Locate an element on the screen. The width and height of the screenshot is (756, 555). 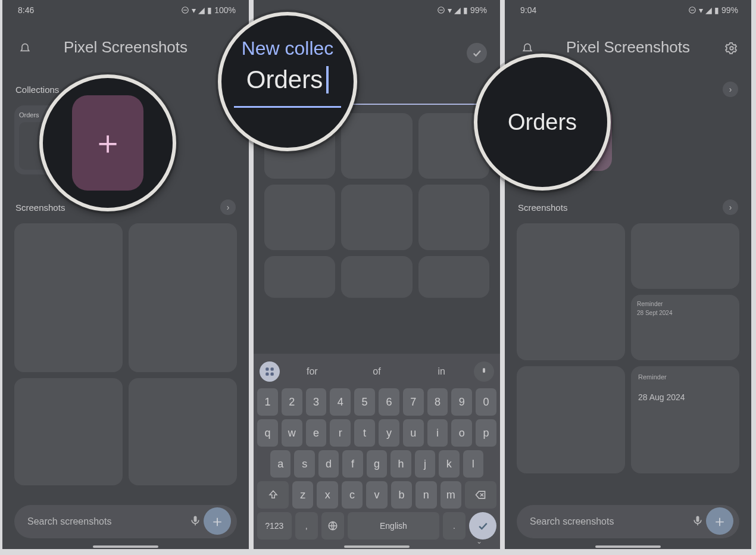
key-6: 6 is located at coordinates (389, 402).